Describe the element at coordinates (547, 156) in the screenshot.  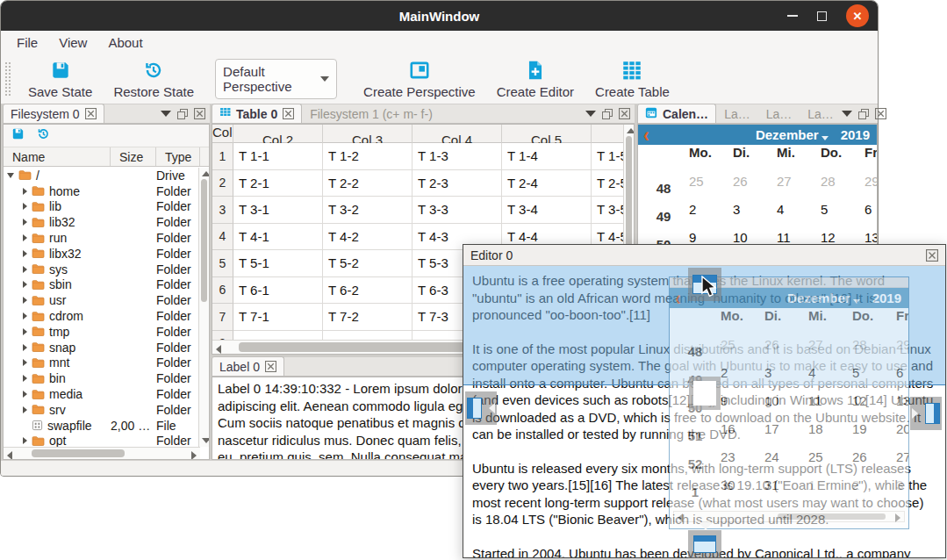
I see `table-cell: T 1-4` at that location.